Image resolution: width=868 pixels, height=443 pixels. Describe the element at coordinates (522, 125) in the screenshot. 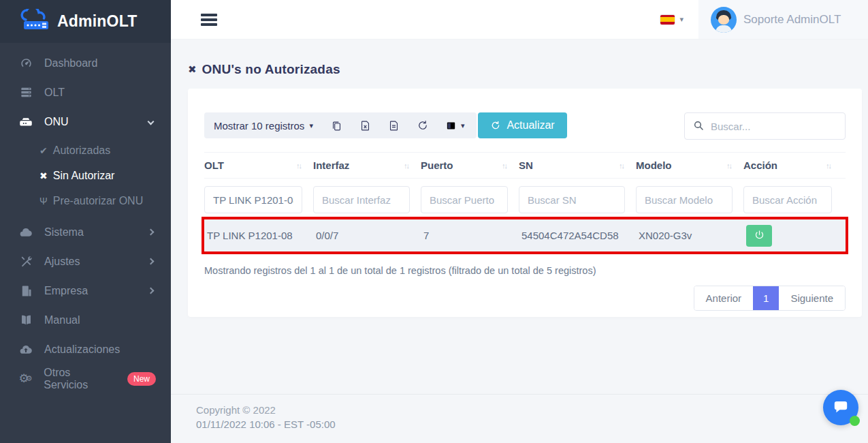

I see `actualizar-button: Actualizar` at that location.